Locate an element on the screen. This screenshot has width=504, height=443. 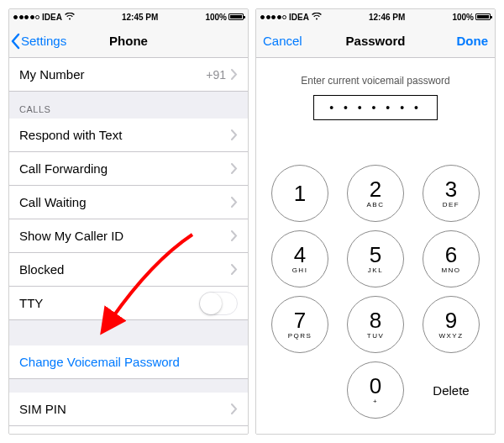
row-label: Change Voicemail Password is located at coordinates (129, 361).